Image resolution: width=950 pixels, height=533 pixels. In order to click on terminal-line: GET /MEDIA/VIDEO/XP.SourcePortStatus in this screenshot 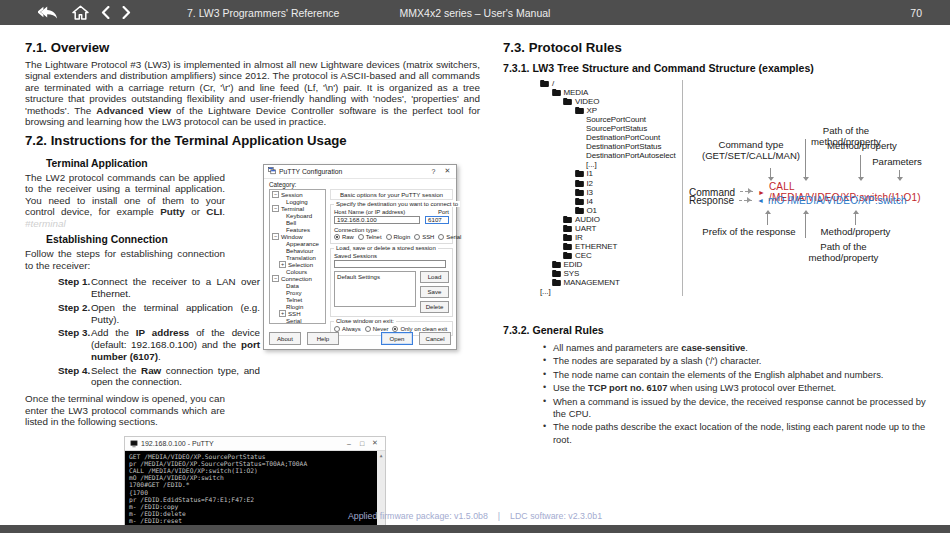, I will do `click(252, 456)`.